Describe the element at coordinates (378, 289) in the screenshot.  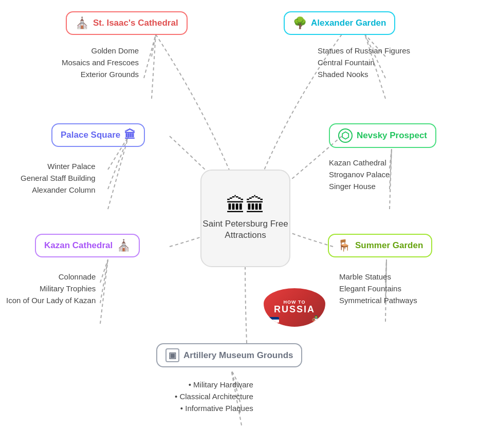
I see `summer-subitems: Marble Statues Elegant Fountains Symmetr…` at that location.